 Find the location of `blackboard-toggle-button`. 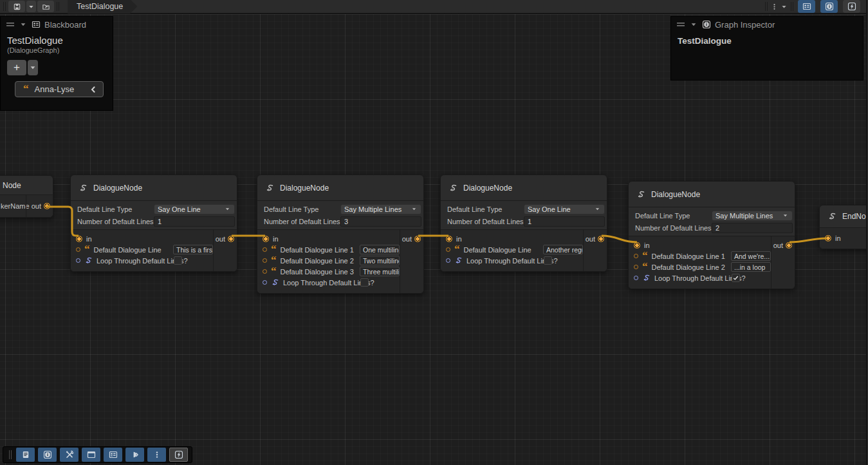

blackboard-toggle-button is located at coordinates (807, 6).